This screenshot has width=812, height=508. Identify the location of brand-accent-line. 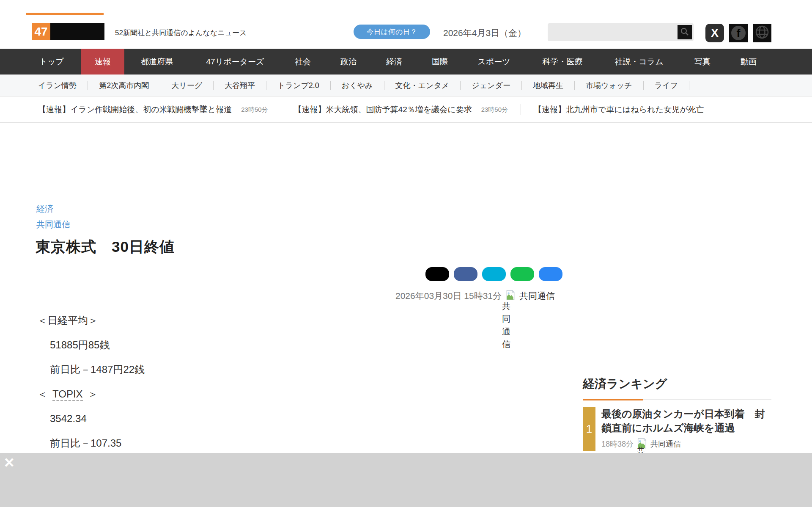
(65, 14).